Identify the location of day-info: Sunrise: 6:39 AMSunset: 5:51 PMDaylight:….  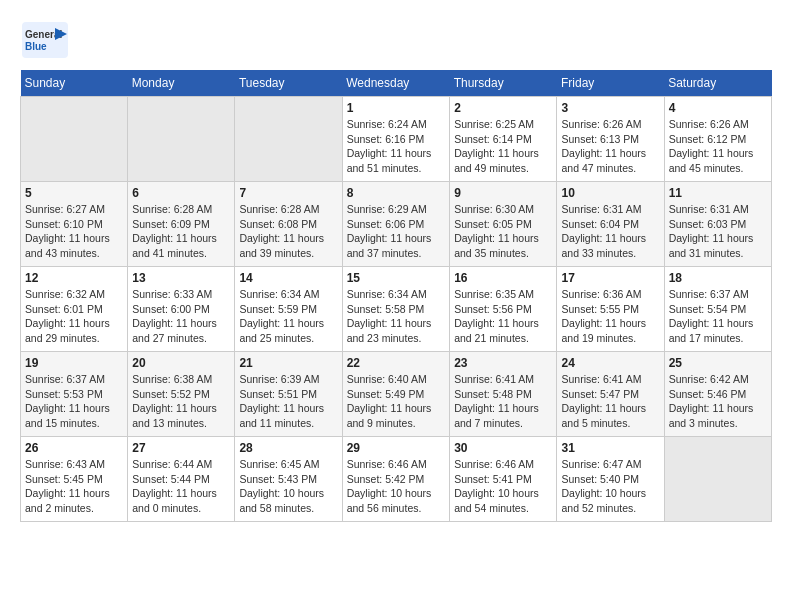
(288, 402).